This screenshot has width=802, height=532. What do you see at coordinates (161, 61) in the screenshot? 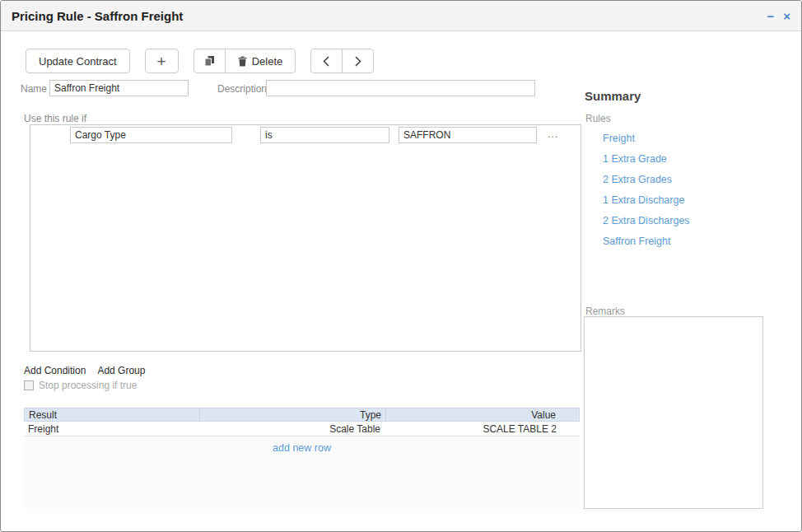
I see `plus-icon: +` at bounding box center [161, 61].